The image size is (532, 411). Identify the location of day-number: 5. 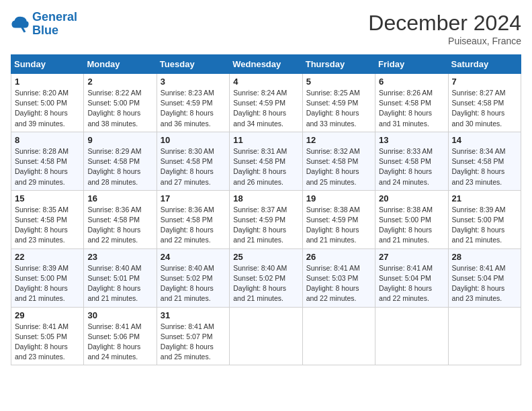
(339, 82).